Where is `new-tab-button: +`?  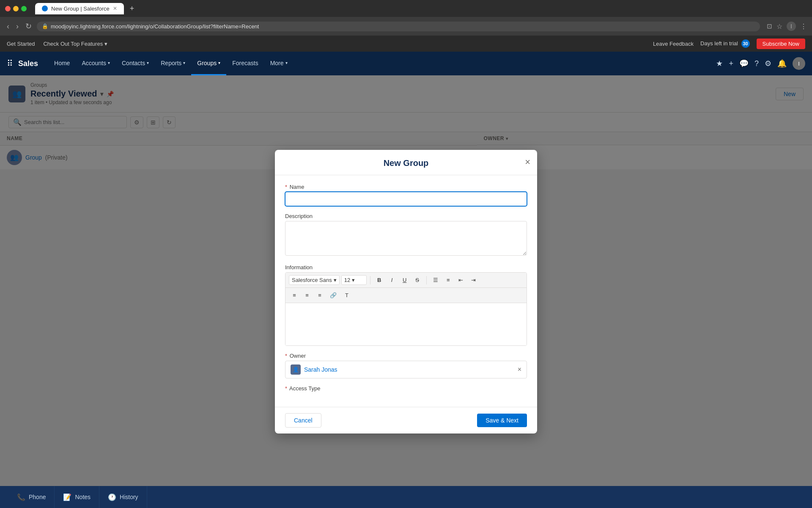 new-tab-button: + is located at coordinates (132, 8).